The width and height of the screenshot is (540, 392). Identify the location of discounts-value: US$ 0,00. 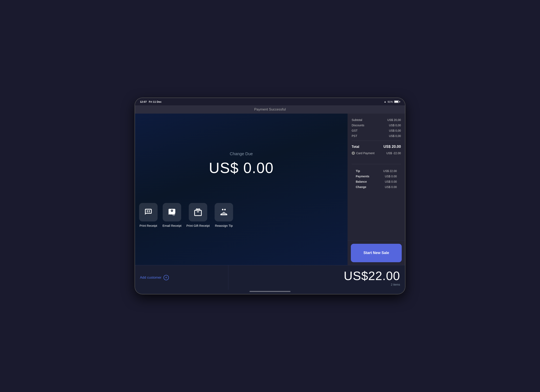
(395, 125).